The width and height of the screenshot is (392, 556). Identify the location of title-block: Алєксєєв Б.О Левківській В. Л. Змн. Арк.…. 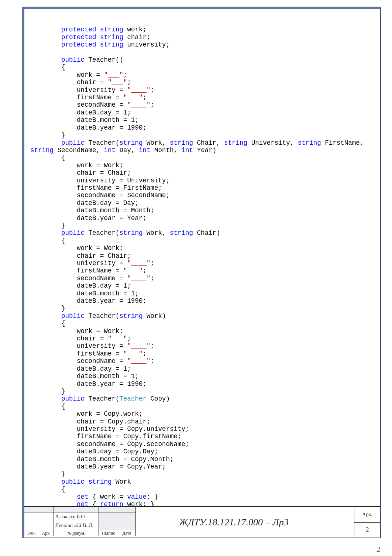
(202, 522).